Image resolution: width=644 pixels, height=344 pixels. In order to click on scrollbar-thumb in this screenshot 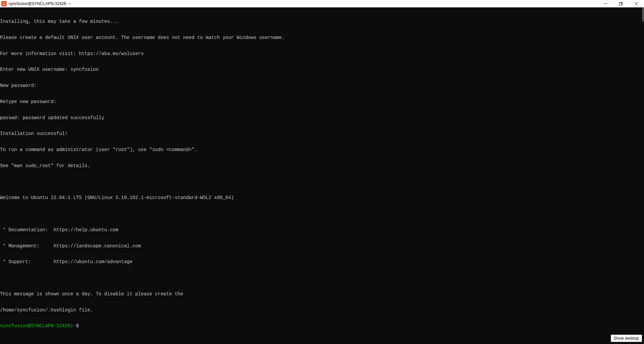, I will do `click(643, 14)`.